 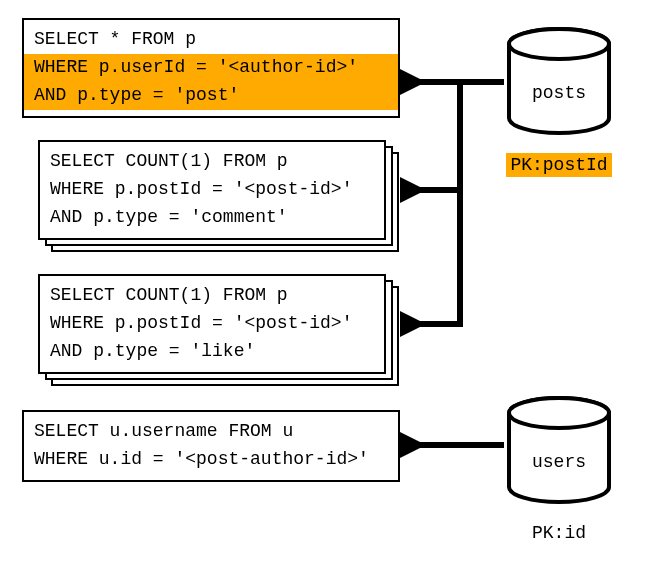 What do you see at coordinates (576, 165) in the screenshot?
I see `pk-value: postId` at bounding box center [576, 165].